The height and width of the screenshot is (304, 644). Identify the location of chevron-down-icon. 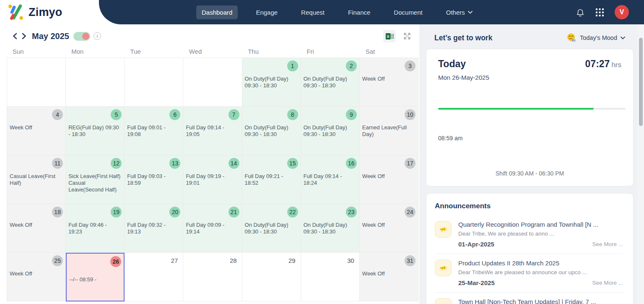
(470, 13).